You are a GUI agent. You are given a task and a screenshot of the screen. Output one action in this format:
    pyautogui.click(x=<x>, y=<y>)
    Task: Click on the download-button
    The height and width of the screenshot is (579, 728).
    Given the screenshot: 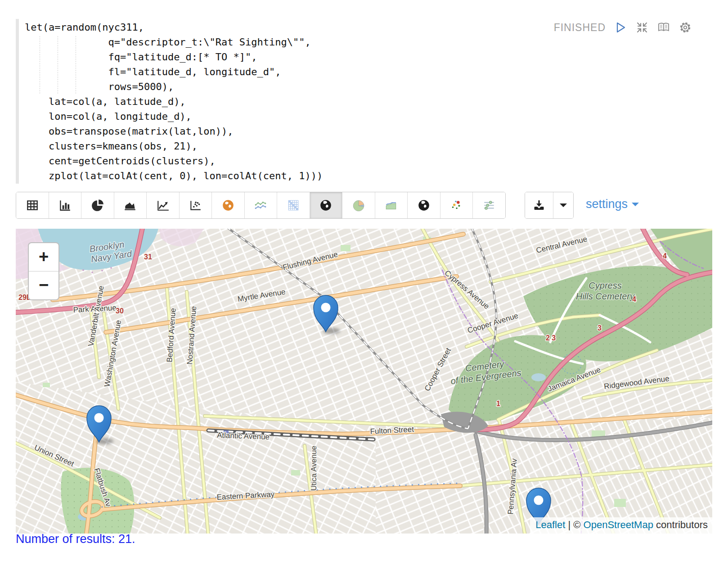 What is the action you would take?
    pyautogui.click(x=539, y=205)
    